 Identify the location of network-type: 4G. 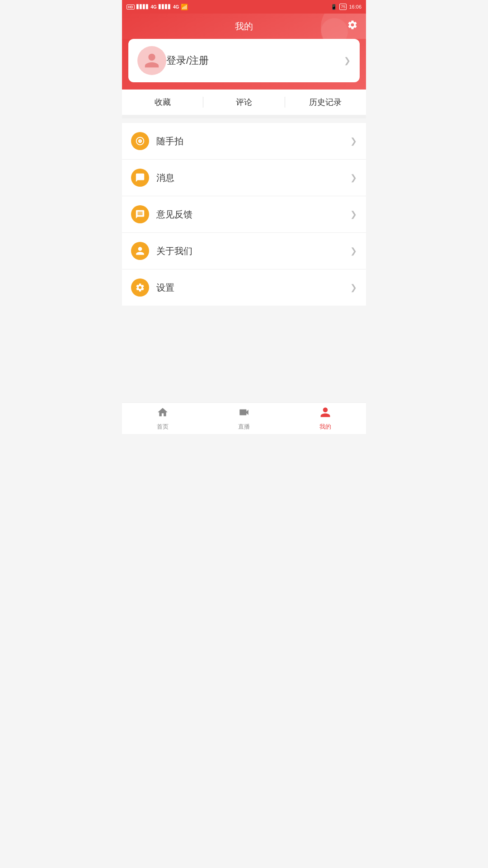
(154, 7).